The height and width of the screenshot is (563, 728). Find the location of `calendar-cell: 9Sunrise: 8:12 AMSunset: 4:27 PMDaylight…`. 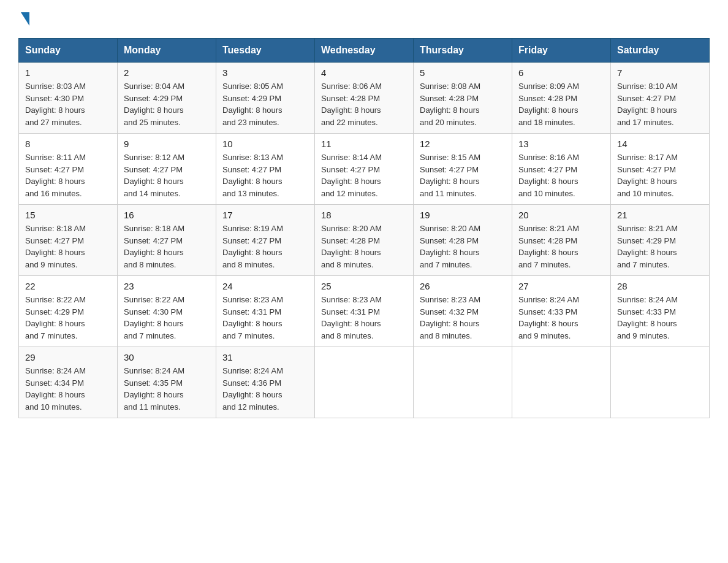

calendar-cell: 9Sunrise: 8:12 AMSunset: 4:27 PMDaylight… is located at coordinates (167, 169).